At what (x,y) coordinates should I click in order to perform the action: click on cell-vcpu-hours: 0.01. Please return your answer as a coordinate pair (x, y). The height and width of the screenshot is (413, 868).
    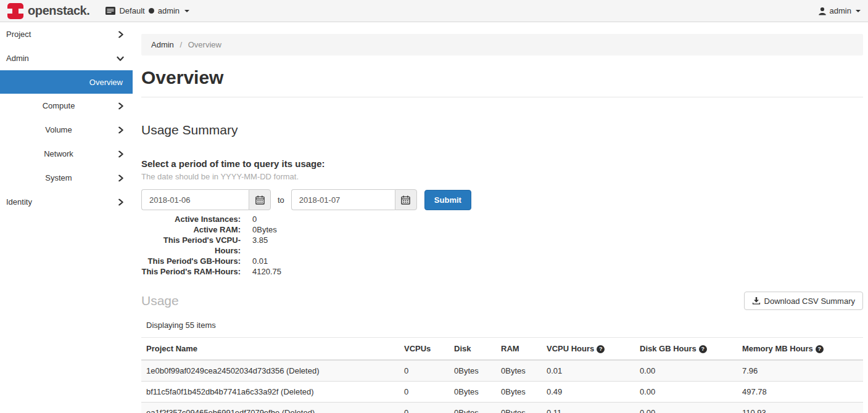
    Looking at the image, I should click on (589, 371).